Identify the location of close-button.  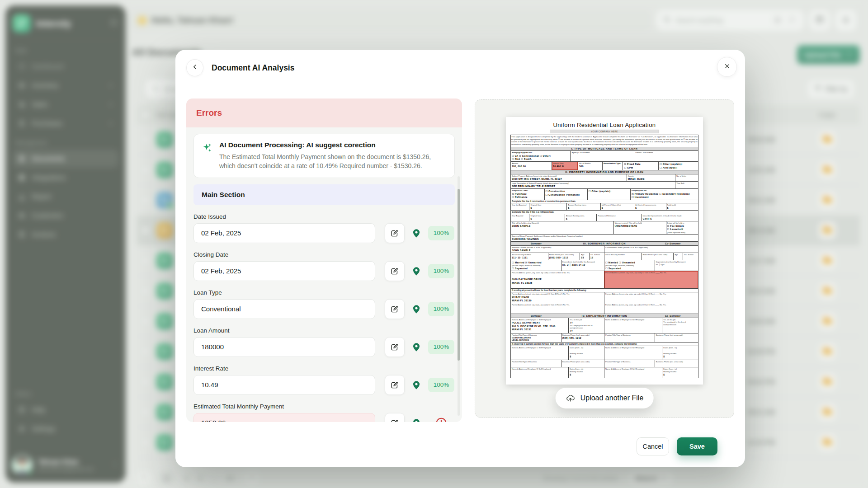
(727, 67).